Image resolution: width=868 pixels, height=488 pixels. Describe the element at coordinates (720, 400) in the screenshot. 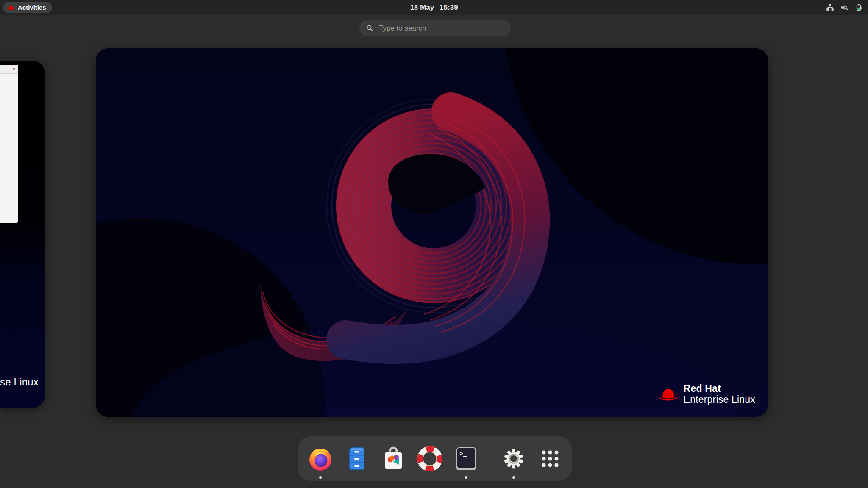

I see `brand-line2: Enterprise Linux` at that location.